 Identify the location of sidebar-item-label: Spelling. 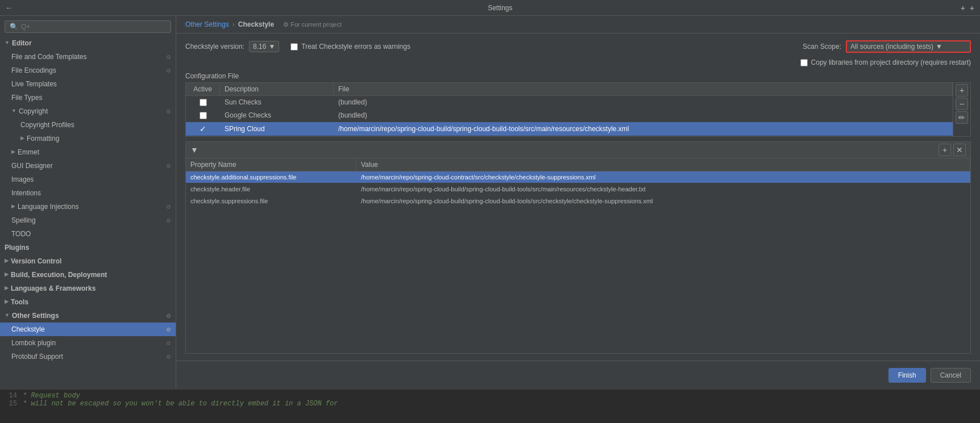
(24, 220).